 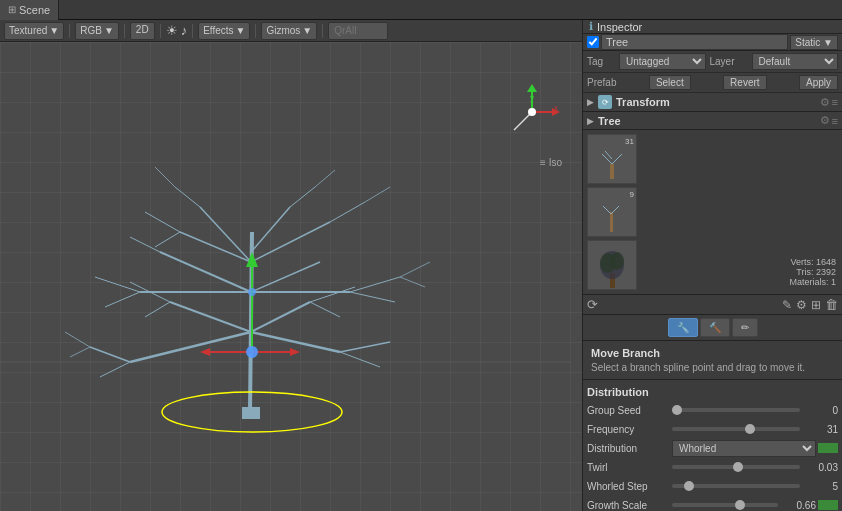 What do you see at coordinates (736, 410) in the screenshot?
I see `group-seed-slider` at bounding box center [736, 410].